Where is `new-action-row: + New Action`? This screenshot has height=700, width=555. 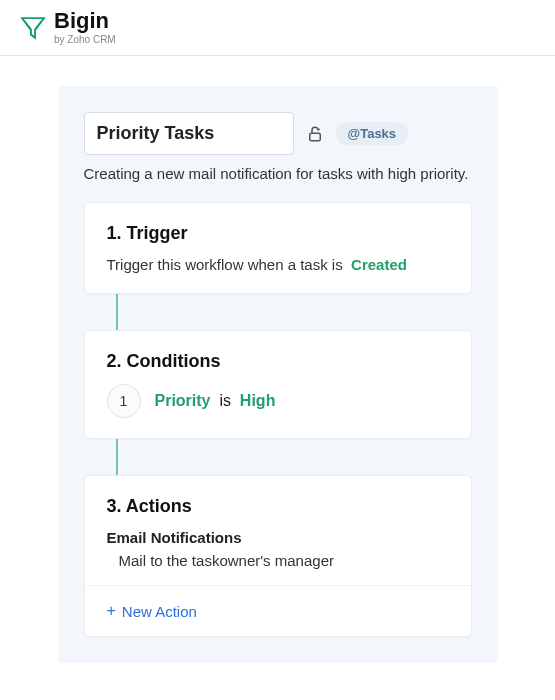 new-action-row: + New Action is located at coordinates (278, 610).